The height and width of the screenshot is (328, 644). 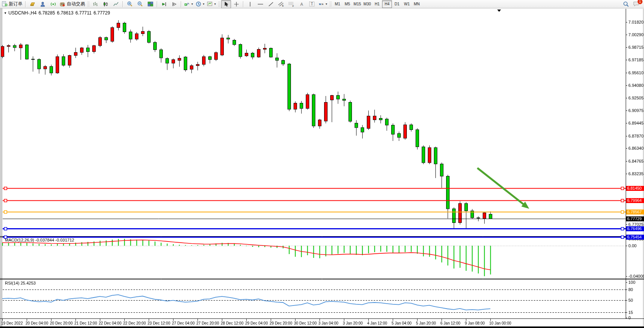 I want to click on price-line-label: 6.76496, so click(x=635, y=229).